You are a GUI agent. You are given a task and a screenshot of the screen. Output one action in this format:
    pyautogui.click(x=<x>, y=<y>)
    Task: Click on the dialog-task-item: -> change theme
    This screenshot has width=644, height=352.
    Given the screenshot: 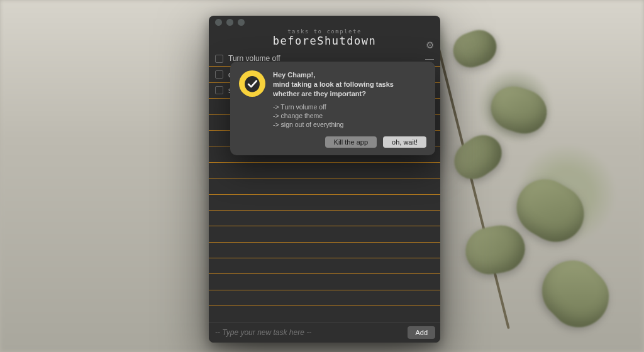 What is the action you would take?
    pyautogui.click(x=333, y=116)
    